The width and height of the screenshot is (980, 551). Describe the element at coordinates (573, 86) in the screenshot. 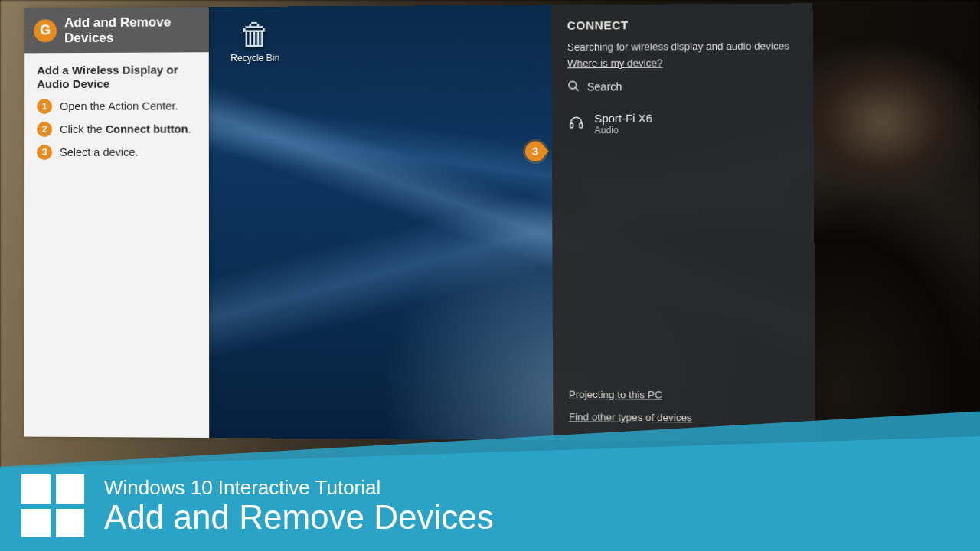

I see `search-icon` at that location.